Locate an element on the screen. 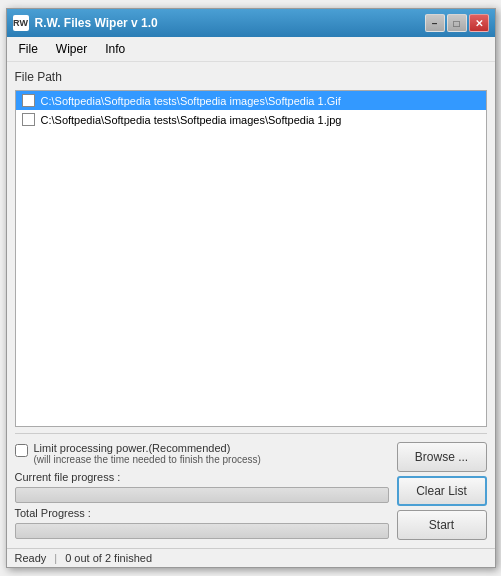  minimize-button: – is located at coordinates (435, 23).